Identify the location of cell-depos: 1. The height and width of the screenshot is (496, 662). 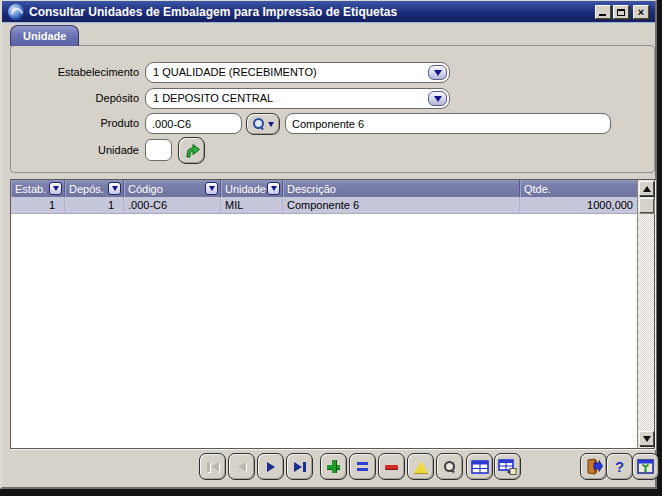
(94, 205).